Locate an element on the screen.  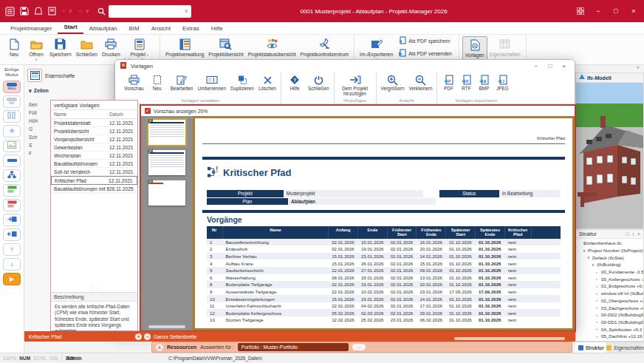
projektkontrollzentrum-button: Projektkontrollzentrum is located at coordinates (325, 47).